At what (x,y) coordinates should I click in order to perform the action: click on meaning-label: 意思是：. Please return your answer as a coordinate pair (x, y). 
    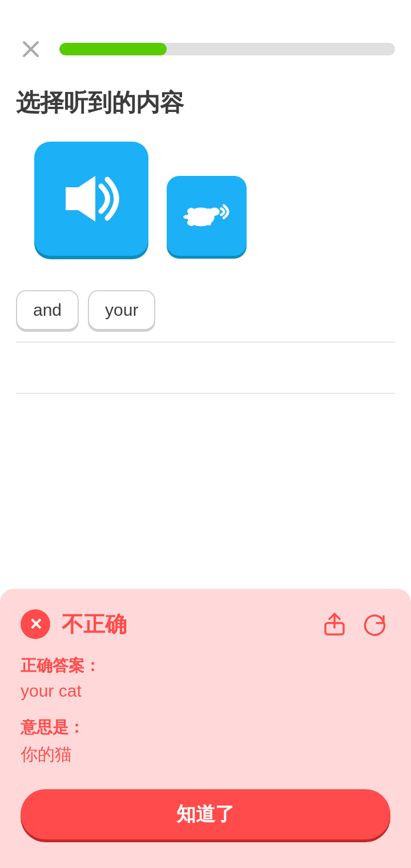
    Looking at the image, I should click on (206, 728).